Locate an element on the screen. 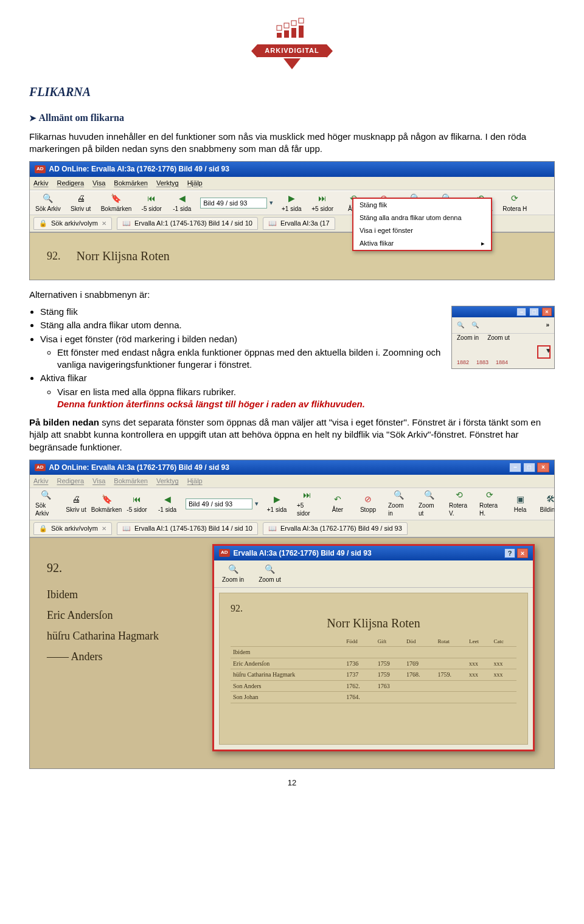 The height and width of the screenshot is (924, 584). red-highlight-box is located at coordinates (544, 352).